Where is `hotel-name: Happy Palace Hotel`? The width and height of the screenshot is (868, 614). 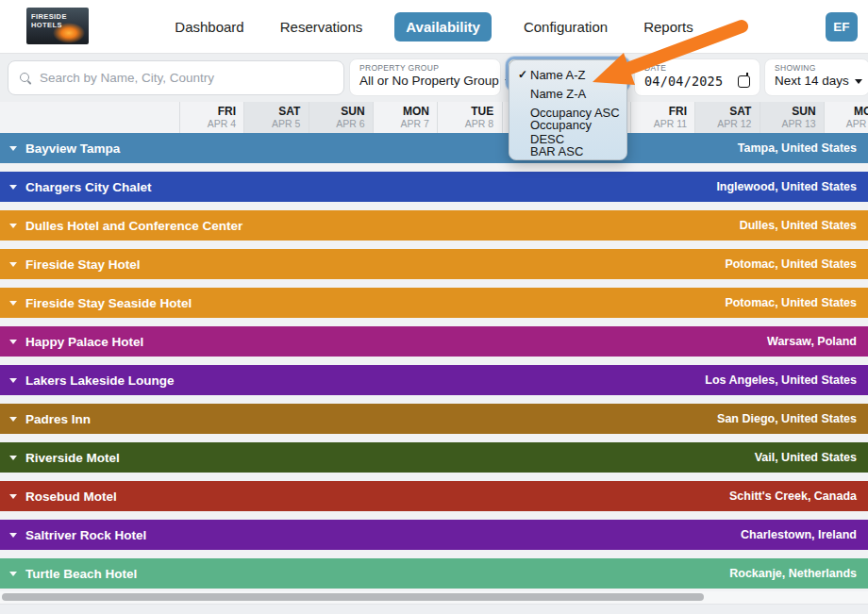 hotel-name: Happy Palace Hotel is located at coordinates (396, 341).